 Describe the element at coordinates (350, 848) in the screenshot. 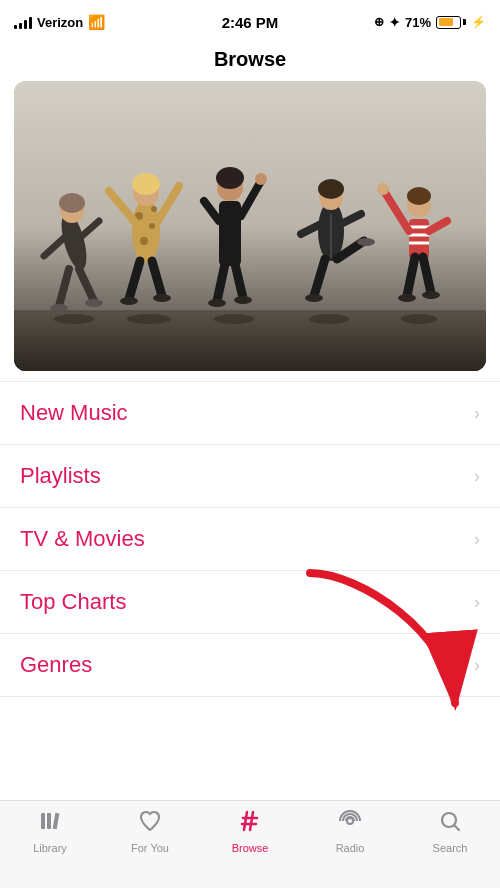

I see `tab-radio-label: Radio` at that location.